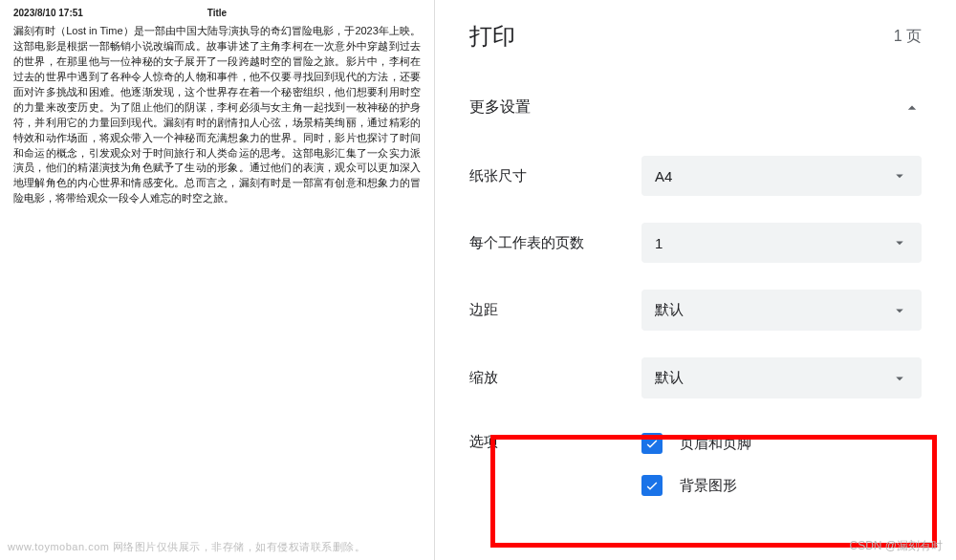 This screenshot has height=560, width=956. Describe the element at coordinates (696, 461) in the screenshot. I see `options-row: 选项 页眉和页脚 背景图形` at that location.